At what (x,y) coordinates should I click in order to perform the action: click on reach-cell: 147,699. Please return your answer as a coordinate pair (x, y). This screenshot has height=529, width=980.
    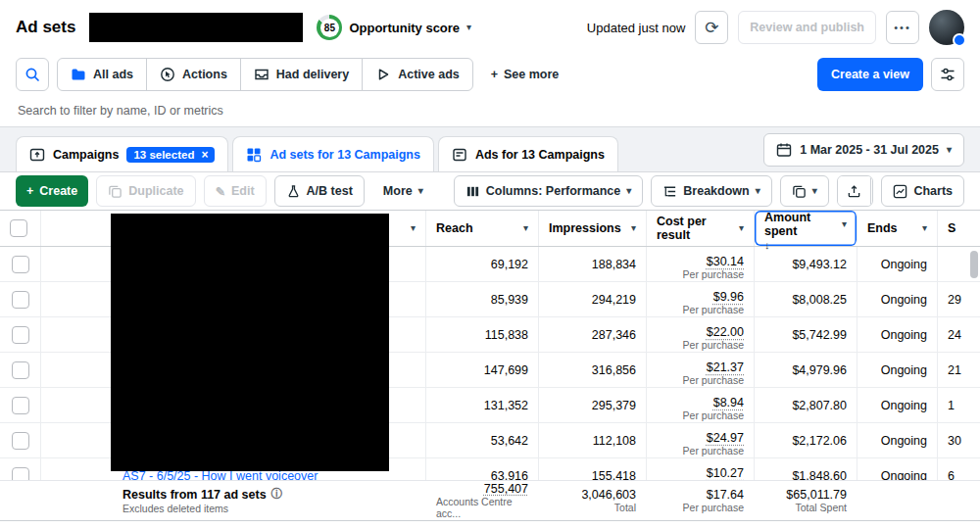
    Looking at the image, I should click on (482, 370).